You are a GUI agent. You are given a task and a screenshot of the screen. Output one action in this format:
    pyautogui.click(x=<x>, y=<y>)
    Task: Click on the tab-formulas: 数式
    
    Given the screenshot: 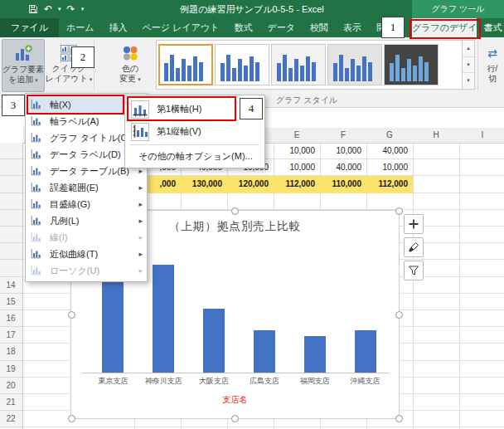 What is the action you would take?
    pyautogui.click(x=243, y=28)
    